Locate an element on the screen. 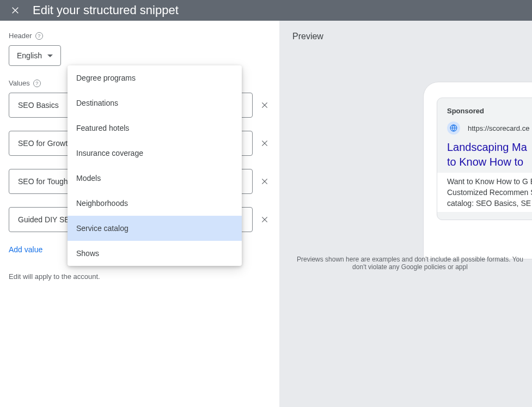  dropdown-option-selected: Service catalog is located at coordinates (155, 228).